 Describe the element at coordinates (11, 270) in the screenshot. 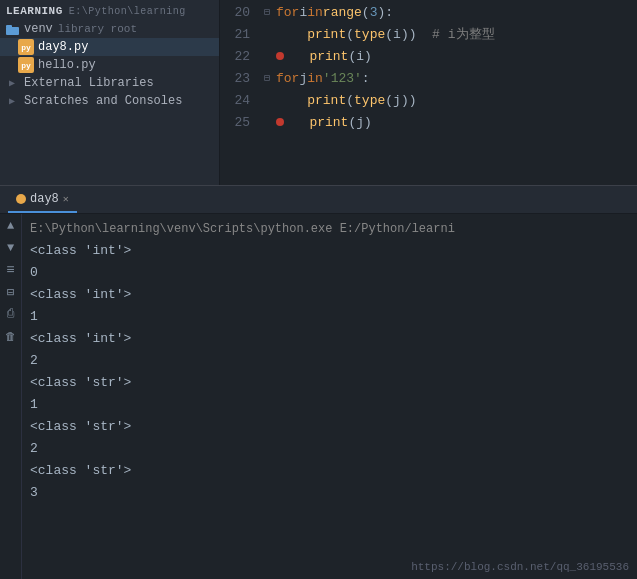

I see `filter-button: ≡` at that location.